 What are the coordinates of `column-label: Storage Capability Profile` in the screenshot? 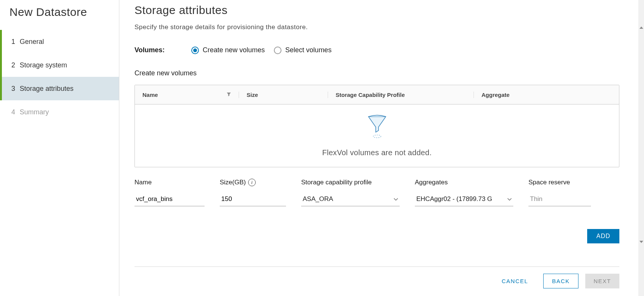 It's located at (370, 95).